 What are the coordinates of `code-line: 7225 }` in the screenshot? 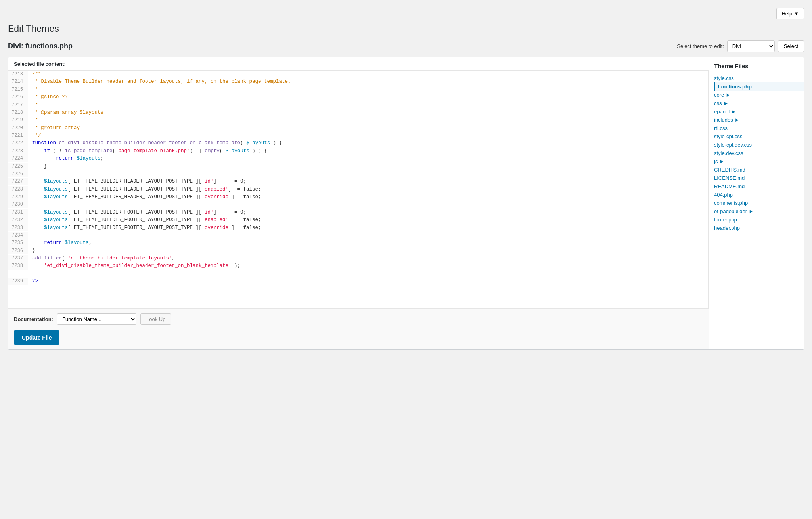 It's located at (358, 166).